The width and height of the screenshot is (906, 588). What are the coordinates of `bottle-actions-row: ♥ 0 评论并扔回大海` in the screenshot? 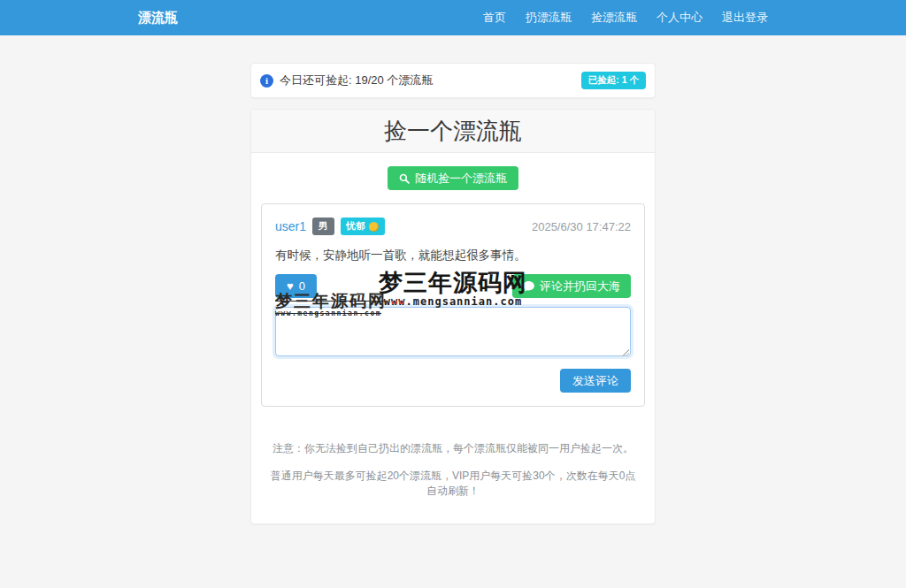 It's located at (453, 286).